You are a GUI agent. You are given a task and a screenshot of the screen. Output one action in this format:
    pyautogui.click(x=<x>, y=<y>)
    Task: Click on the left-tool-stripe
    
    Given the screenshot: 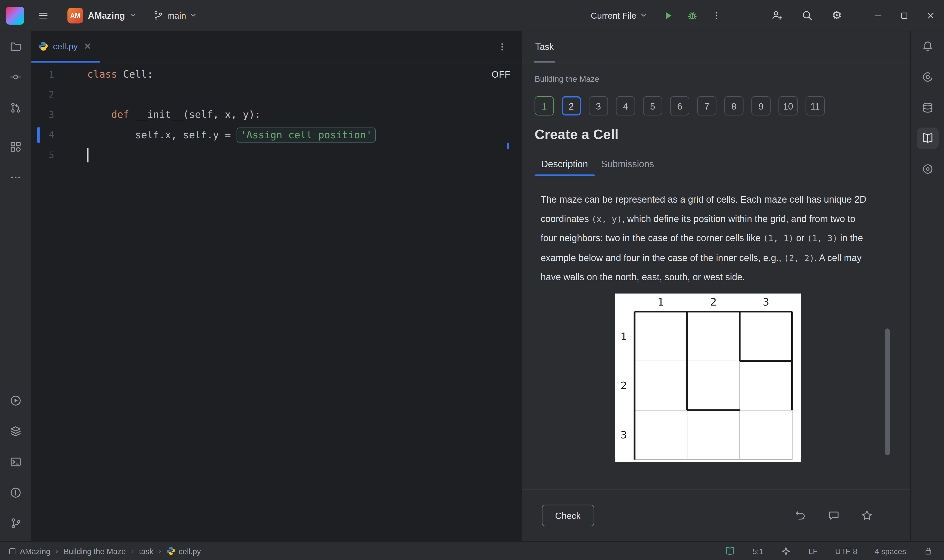 What is the action you would take?
    pyautogui.click(x=16, y=286)
    